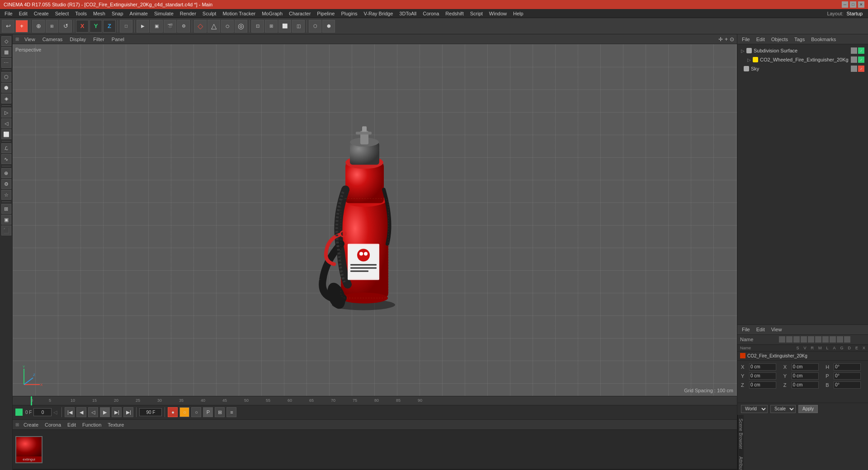  What do you see at coordinates (741, 461) in the screenshot?
I see `attribute-tab: Attributes` at bounding box center [741, 461].